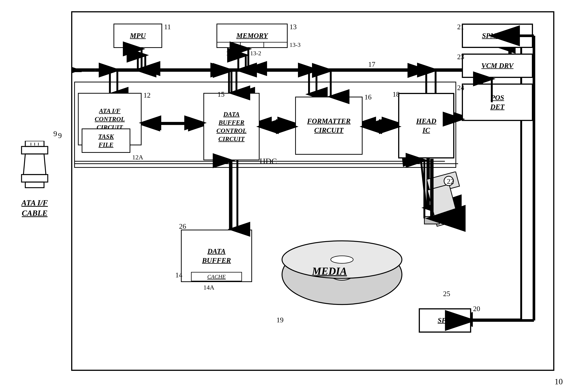 This screenshot has height=392, width=574. What do you see at coordinates (461, 27) in the screenshot?
I see `ref-21: 21` at bounding box center [461, 27].